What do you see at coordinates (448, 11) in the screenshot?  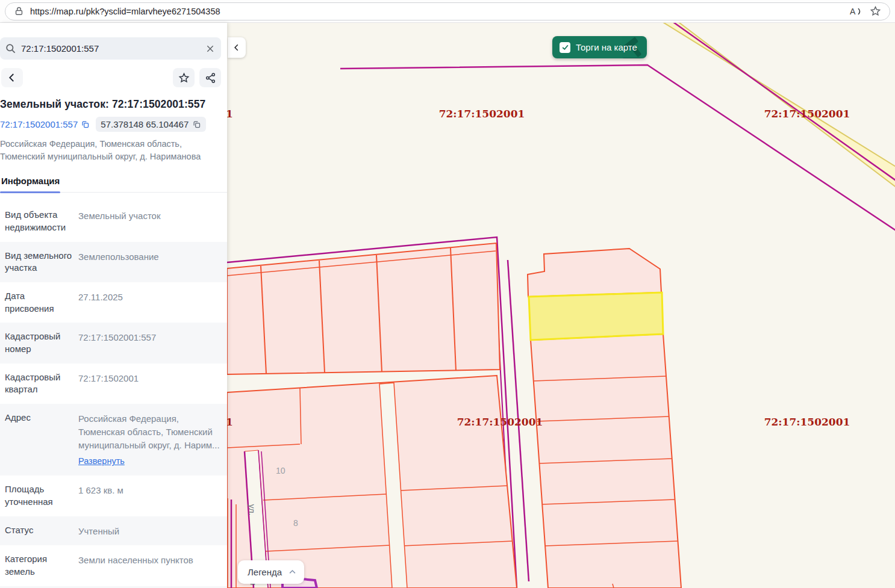 I see `address-bar: https://map.ru/pkk?ysclid=mlarvheye62715…` at bounding box center [448, 11].